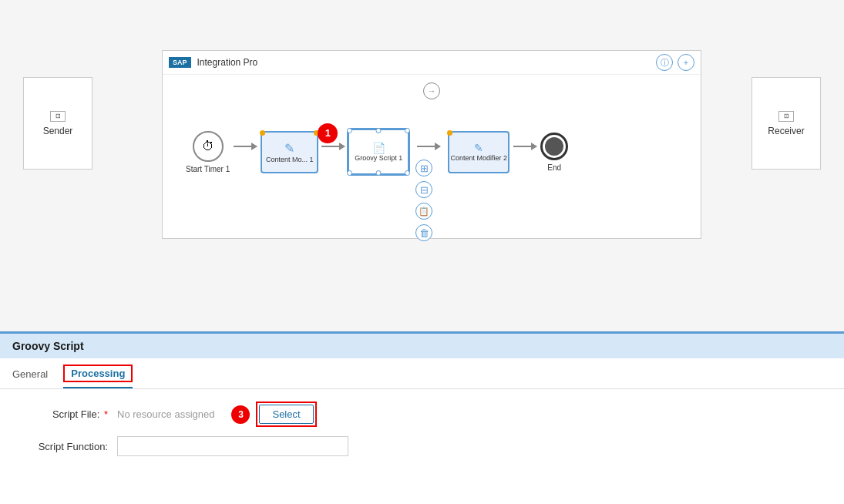  Describe the element at coordinates (686, 62) in the screenshot. I see `add-button: +` at that location.